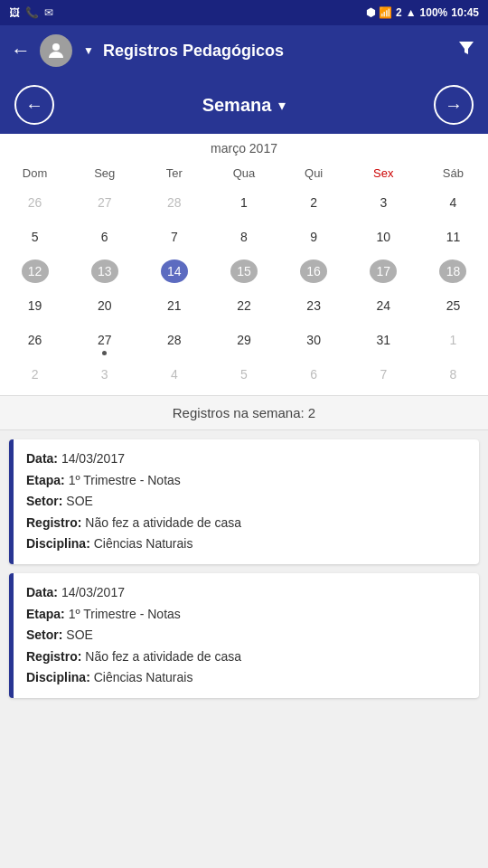  What do you see at coordinates (314, 306) in the screenshot?
I see `cal-day: 23` at bounding box center [314, 306].